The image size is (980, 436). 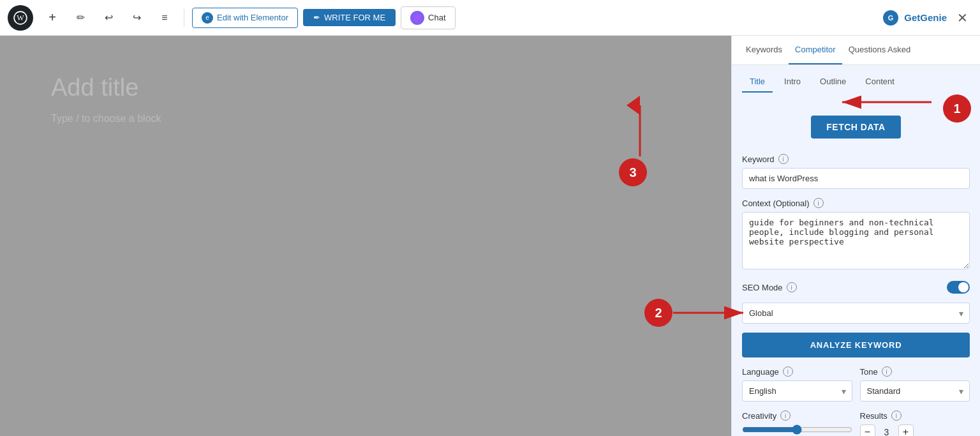 What do you see at coordinates (833, 82) in the screenshot?
I see `sub-tab-outline: Outline` at bounding box center [833, 82].